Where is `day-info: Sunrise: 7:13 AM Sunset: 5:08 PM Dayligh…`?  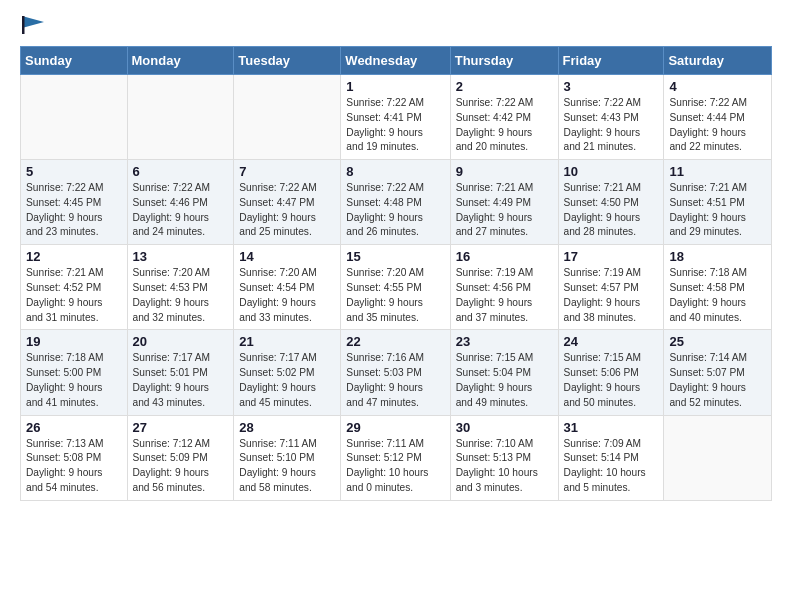
day-info: Sunrise: 7:13 AM Sunset: 5:08 PM Dayligh… is located at coordinates (74, 466).